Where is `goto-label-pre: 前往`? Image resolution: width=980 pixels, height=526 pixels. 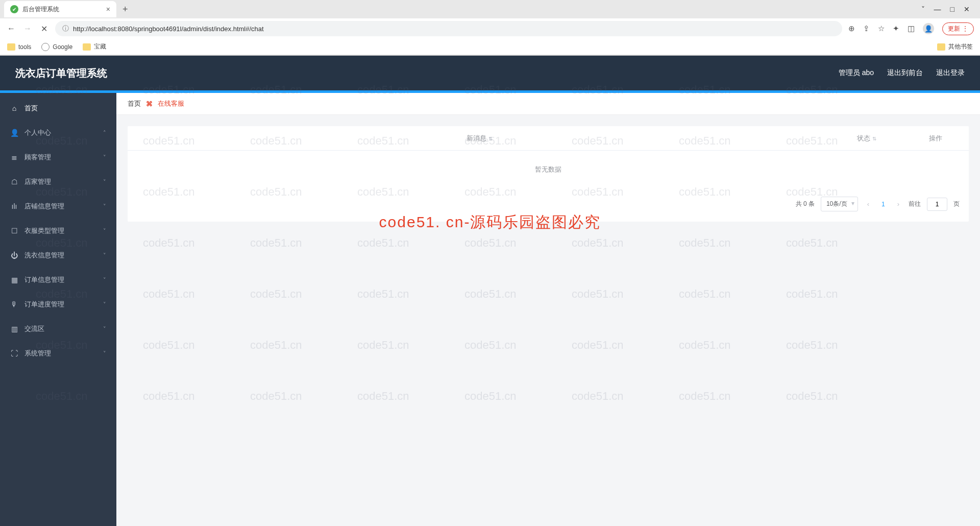 goto-label-pre: 前往 is located at coordinates (915, 204).